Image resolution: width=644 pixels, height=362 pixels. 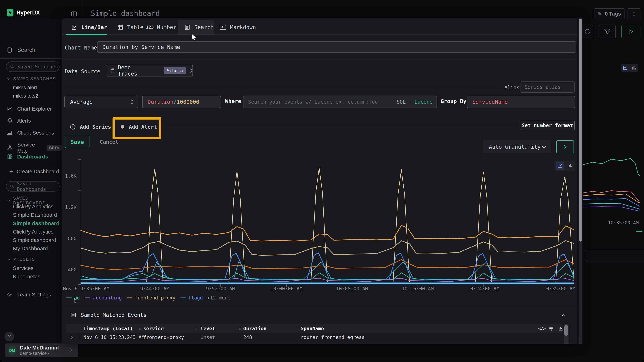 I want to click on cell-spanname: router frontend egress, so click(x=333, y=337).